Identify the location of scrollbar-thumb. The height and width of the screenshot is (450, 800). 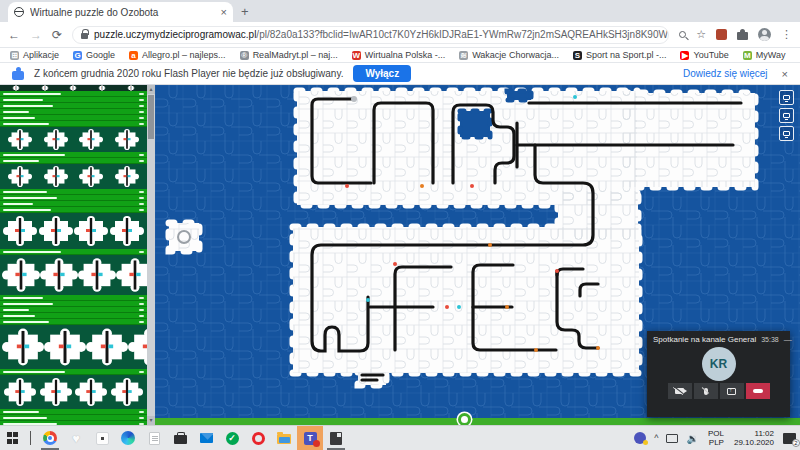
(151, 117).